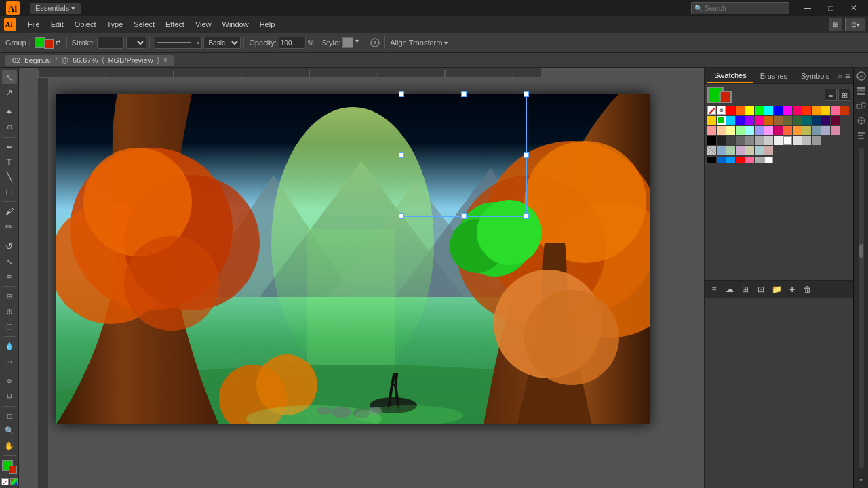 The height and width of the screenshot is (488, 868). What do you see at coordinates (14, 481) in the screenshot?
I see `color-icon` at bounding box center [14, 481].